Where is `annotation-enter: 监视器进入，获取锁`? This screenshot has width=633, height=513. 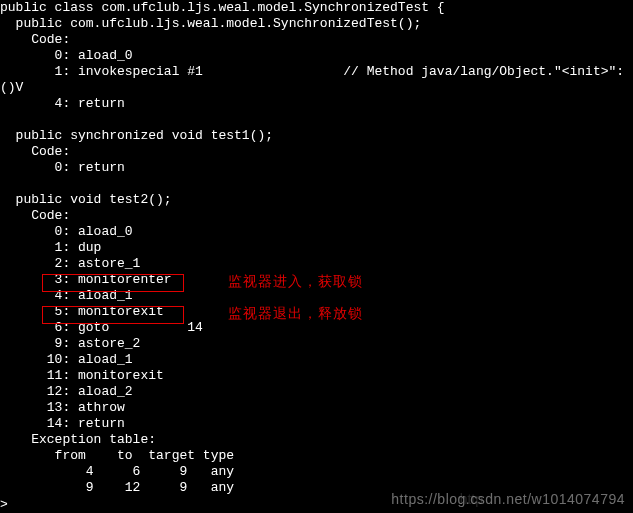
annotation-enter: 监视器进入，获取锁 is located at coordinates (296, 281).